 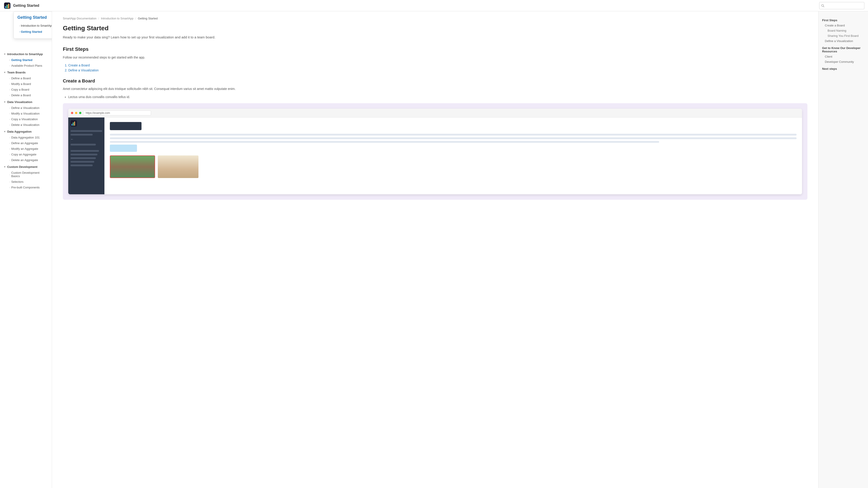 What do you see at coordinates (26, 87) in the screenshot?
I see `sidebar-section-items-team-boards: Define a Board Modify a Board Copy a Boa…` at bounding box center [26, 87].